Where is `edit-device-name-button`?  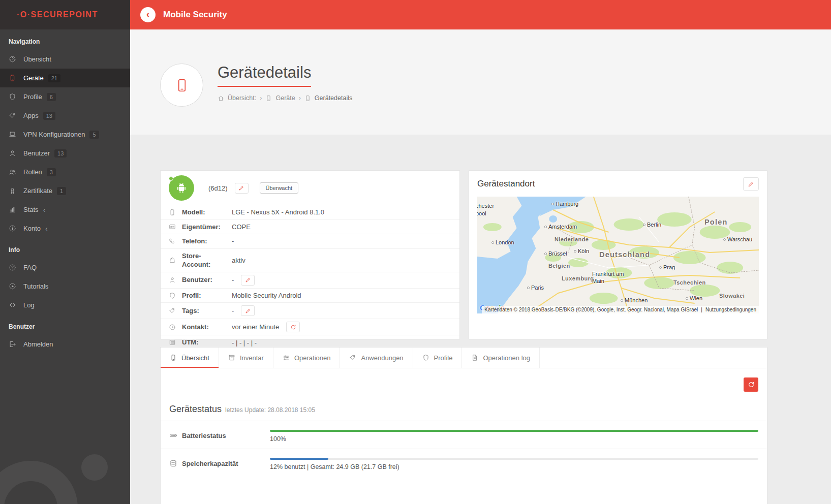
edit-device-name-button is located at coordinates (242, 188).